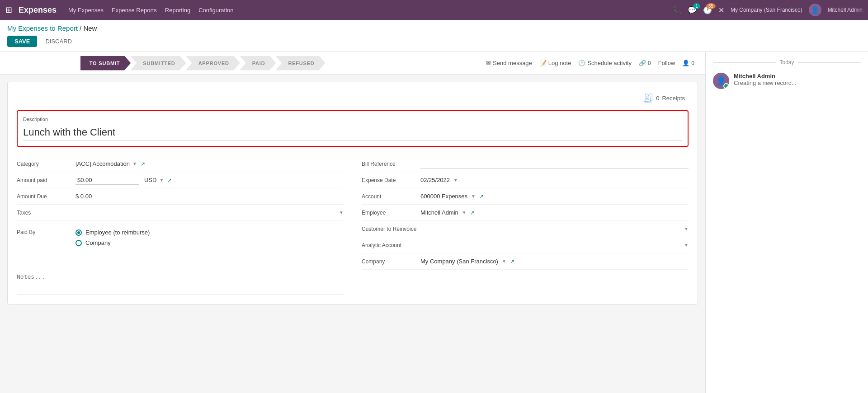  I want to click on category-external-link: ↗, so click(143, 164).